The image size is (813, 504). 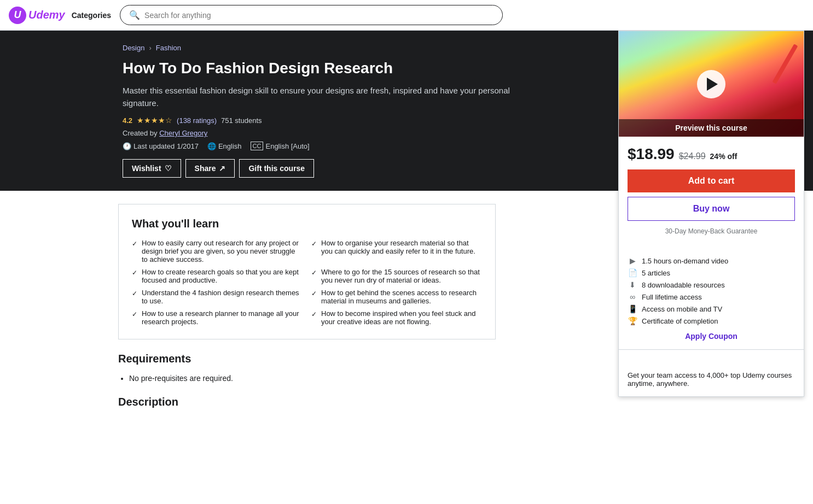 I want to click on article-icon: 📄, so click(x=632, y=273).